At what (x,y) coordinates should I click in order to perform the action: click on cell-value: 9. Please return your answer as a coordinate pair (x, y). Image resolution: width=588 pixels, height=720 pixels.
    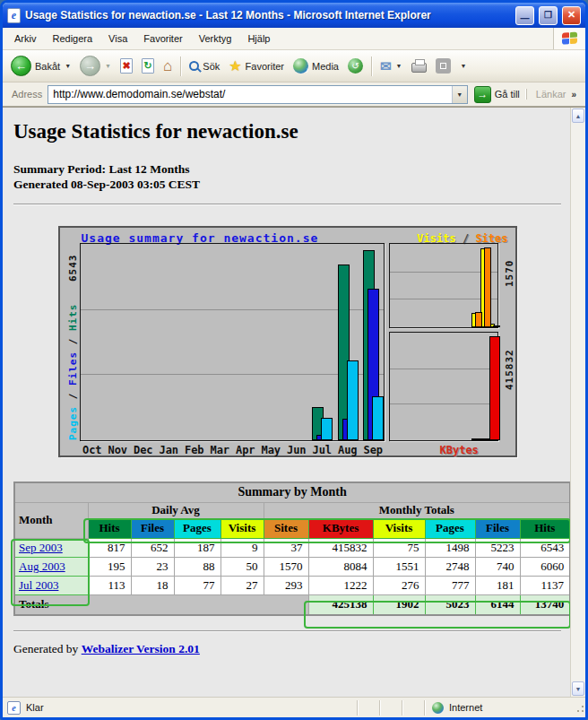
    Looking at the image, I should click on (242, 547).